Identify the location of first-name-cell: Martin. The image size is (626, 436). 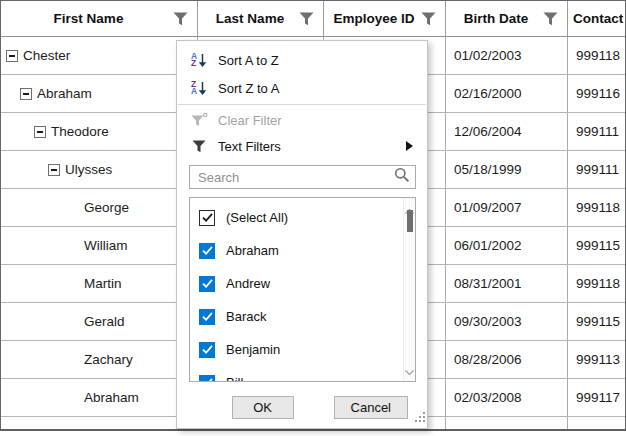
(100, 284).